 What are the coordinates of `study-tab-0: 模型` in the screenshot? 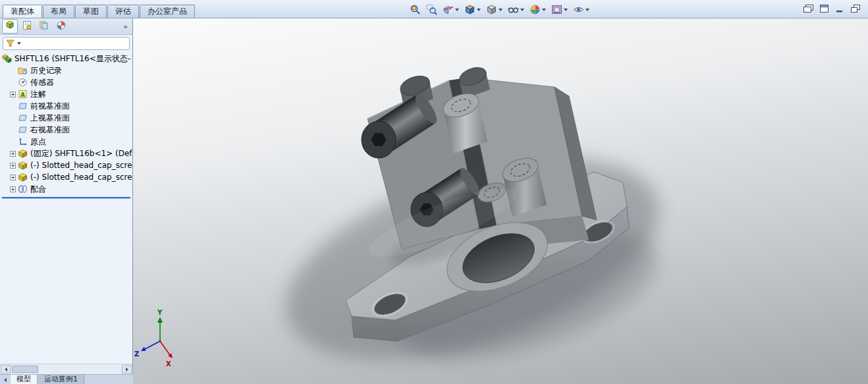 It's located at (24, 379).